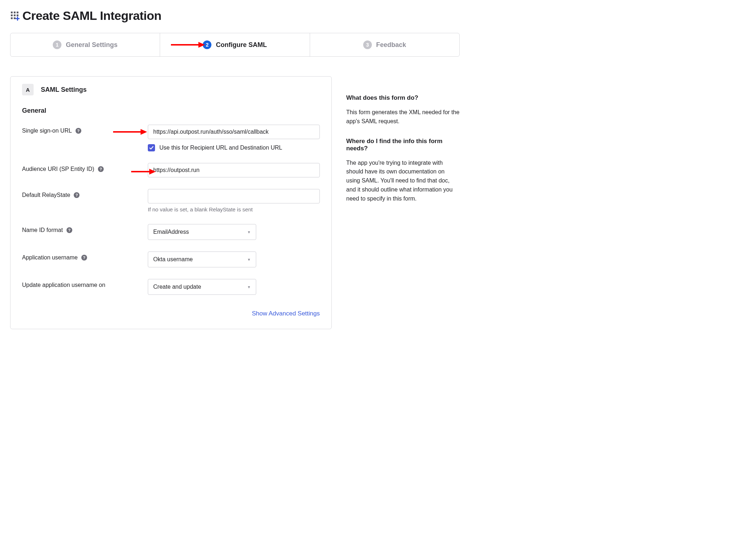 The width and height of the screenshot is (756, 542). What do you see at coordinates (234, 196) in the screenshot?
I see `relaystate-input` at bounding box center [234, 196].